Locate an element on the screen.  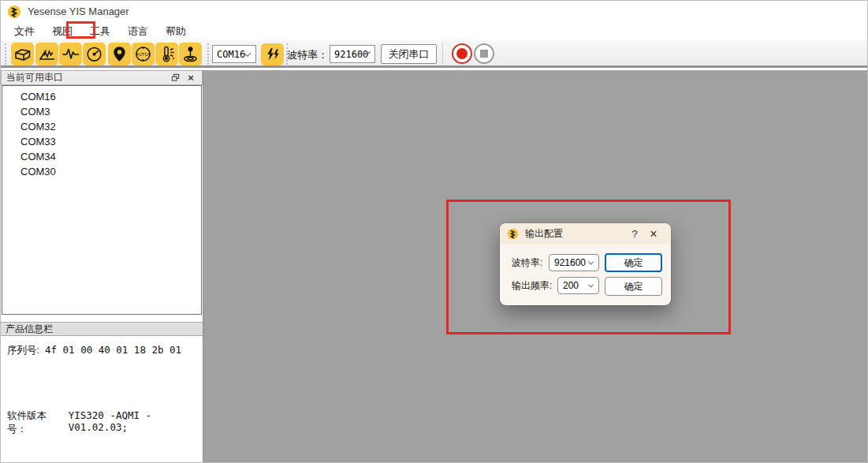
menu-item-view: 视图 is located at coordinates (62, 32).